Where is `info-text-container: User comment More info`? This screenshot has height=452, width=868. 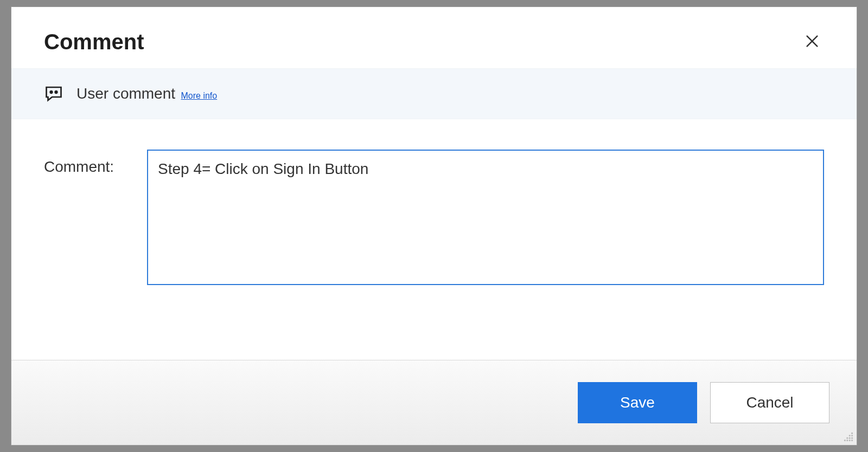
info-text-container: User comment More info is located at coordinates (146, 94).